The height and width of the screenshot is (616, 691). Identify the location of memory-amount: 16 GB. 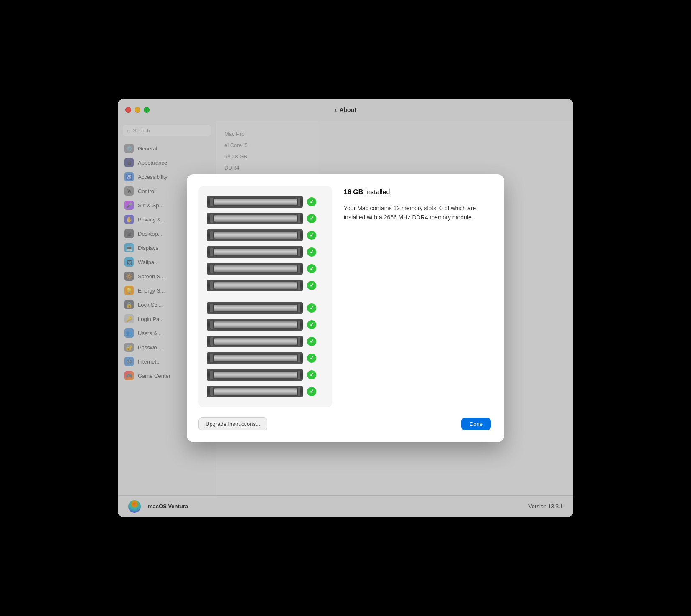
(353, 192).